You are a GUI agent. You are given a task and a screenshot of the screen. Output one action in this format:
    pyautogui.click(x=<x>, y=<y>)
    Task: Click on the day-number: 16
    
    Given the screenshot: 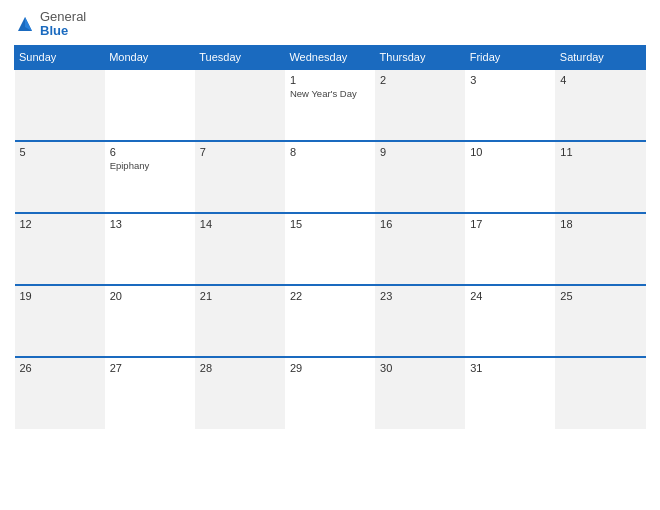 What is the action you would take?
    pyautogui.click(x=420, y=224)
    